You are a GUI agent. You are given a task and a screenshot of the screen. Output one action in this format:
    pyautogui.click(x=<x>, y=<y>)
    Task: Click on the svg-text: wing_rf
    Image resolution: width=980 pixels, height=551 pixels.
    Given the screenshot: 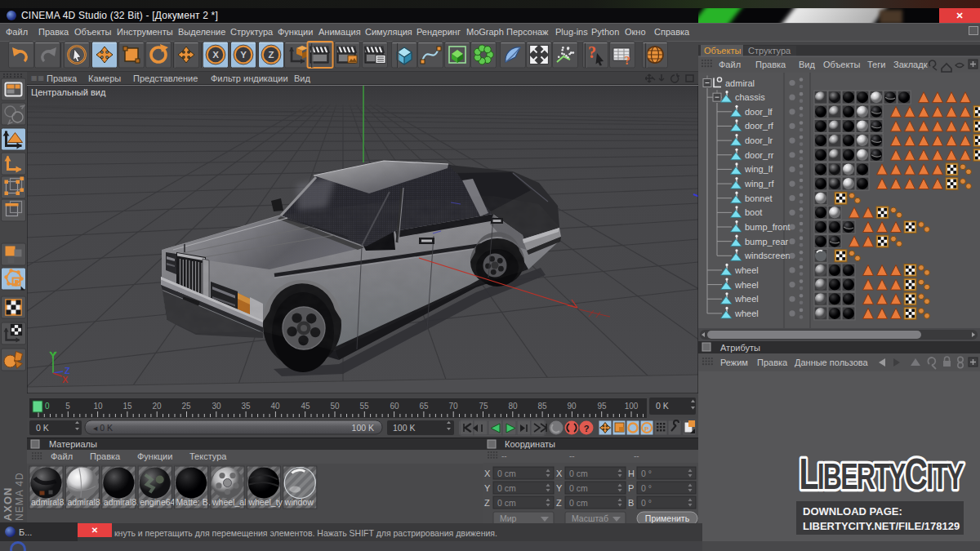 What is the action you would take?
    pyautogui.click(x=760, y=184)
    